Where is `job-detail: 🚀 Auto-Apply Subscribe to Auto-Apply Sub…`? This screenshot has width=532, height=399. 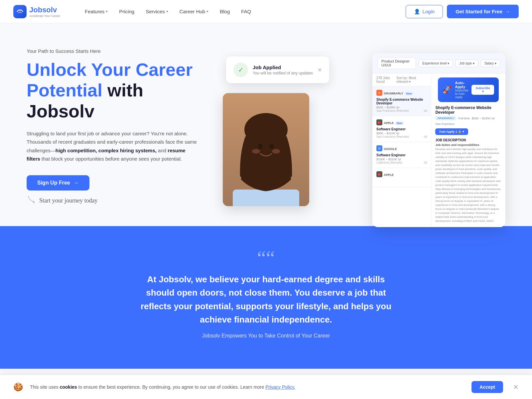
job-detail: 🚀 Auto-Apply Subscribe to Auto-Apply Sub… is located at coordinates (468, 150).